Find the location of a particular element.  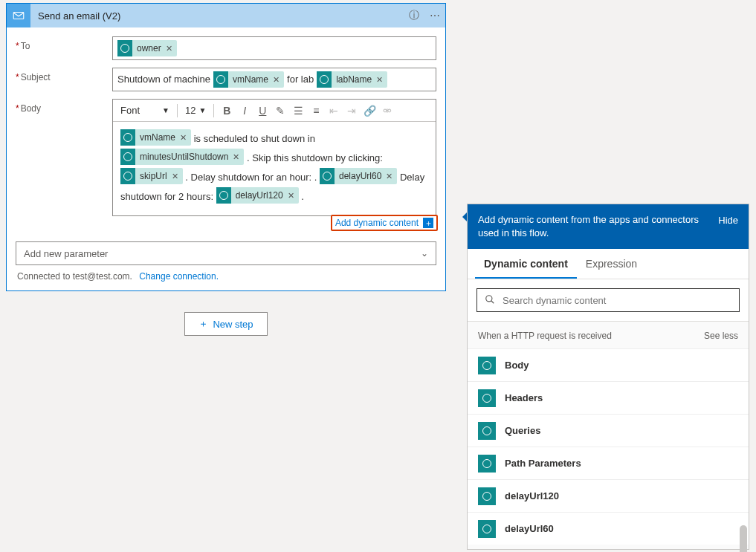

token-skipurl: skipUrl✕ is located at coordinates (152, 176).